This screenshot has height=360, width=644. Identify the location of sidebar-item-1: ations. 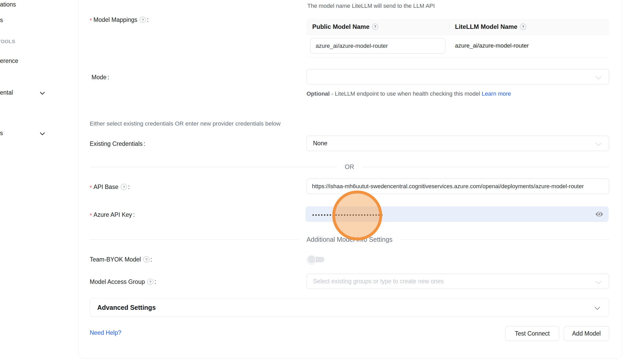
(8, 5).